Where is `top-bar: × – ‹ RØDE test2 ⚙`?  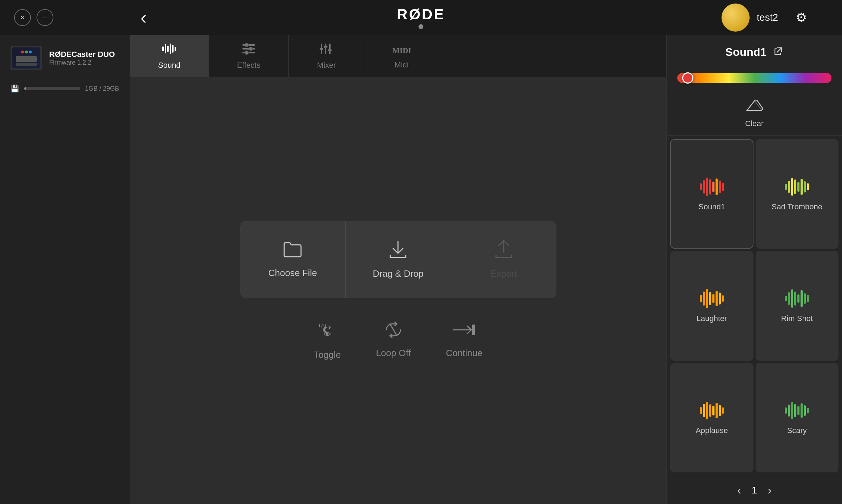 top-bar: × – ‹ RØDE test2 ⚙ is located at coordinates (421, 18).